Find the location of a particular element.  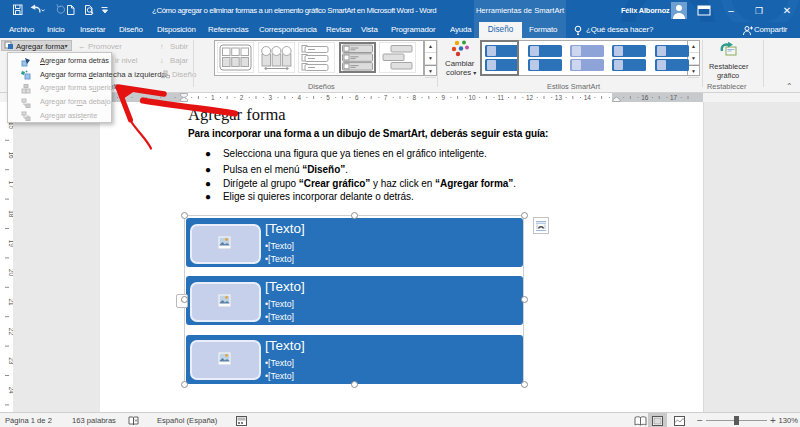

svg-text: 14 is located at coordinates (588, 98).